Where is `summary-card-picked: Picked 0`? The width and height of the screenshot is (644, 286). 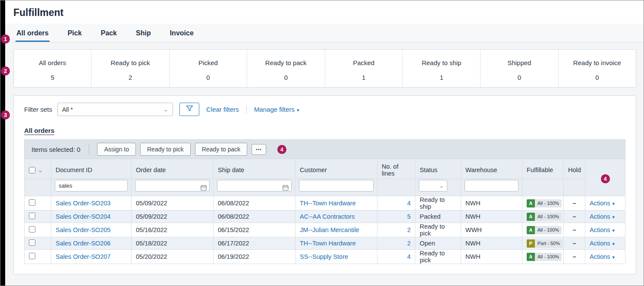 summary-card-picked: Picked 0 is located at coordinates (208, 68).